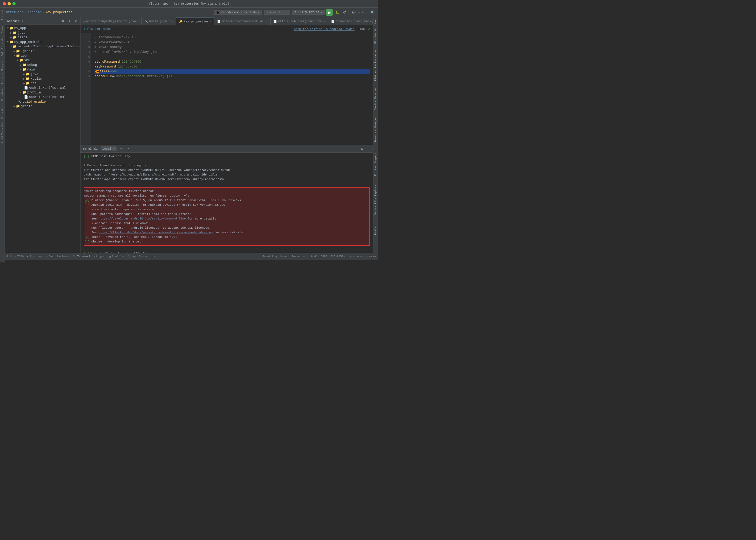 Image resolution: width=756 pixels, height=540 pixels. I want to click on resource-manager-label: Resource Manager, so click(2, 72).